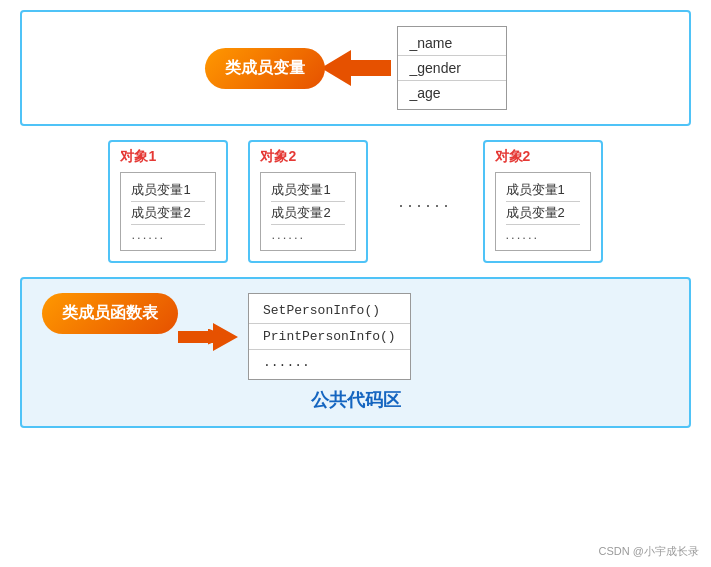  Describe the element at coordinates (543, 202) in the screenshot. I see `object-box-3: 对象2 成员变量1 成员变量2 ......` at that location.